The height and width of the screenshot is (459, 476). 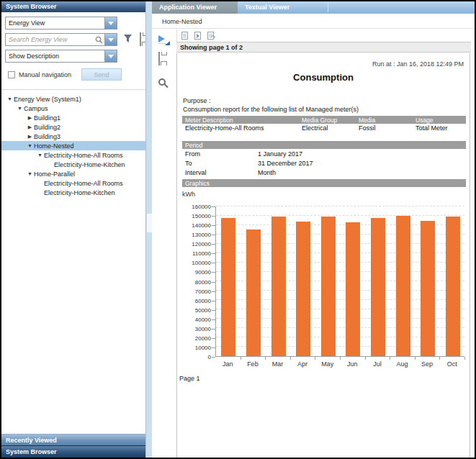 What do you see at coordinates (425, 120) in the screenshot?
I see `meter-col-header: Usage` at bounding box center [425, 120].